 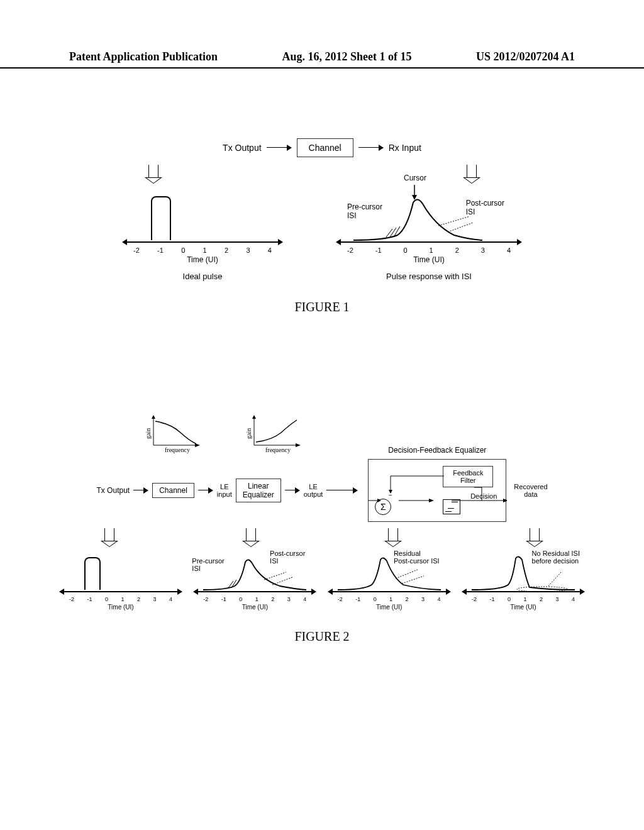 I want to click on isi-pulse-curve, so click(x=416, y=216).